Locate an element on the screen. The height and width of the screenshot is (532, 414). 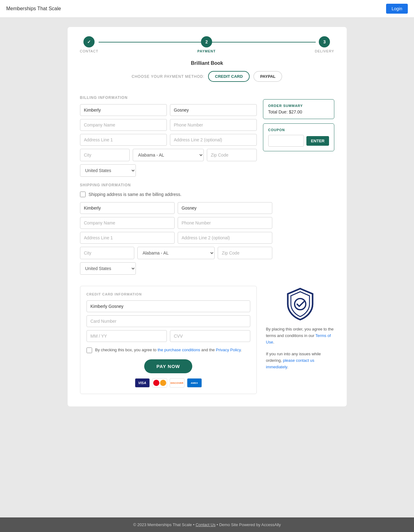
billing-left: BILLING INFORMATION is located at coordinates (168, 133).